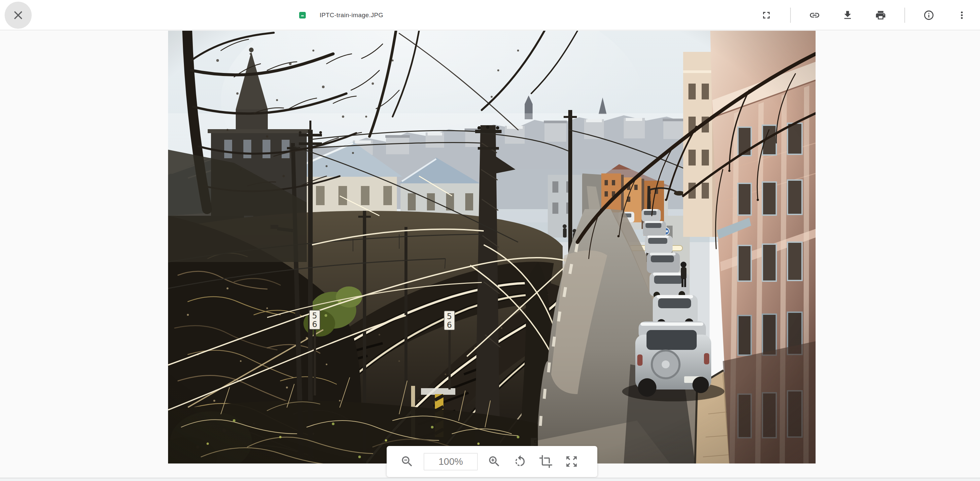 The width and height of the screenshot is (980, 481). I want to click on download-icon, so click(848, 15).